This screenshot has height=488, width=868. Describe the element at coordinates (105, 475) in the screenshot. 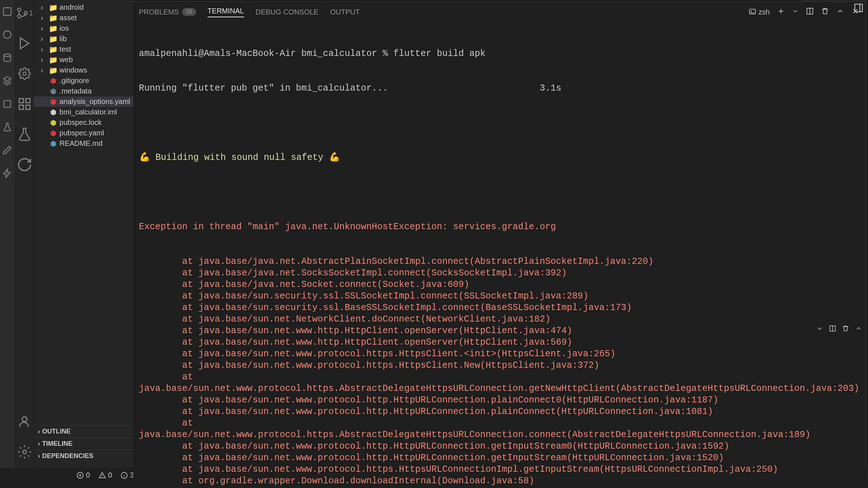

I see `status-warnings: 0` at that location.